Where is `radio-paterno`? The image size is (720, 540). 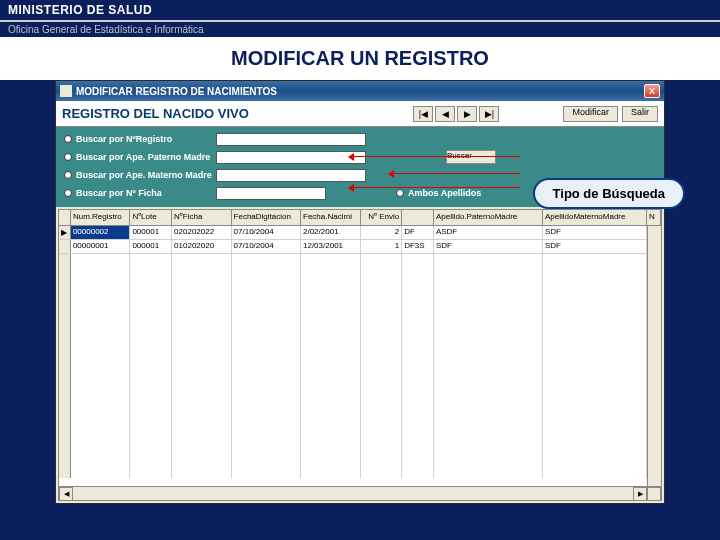 radio-paterno is located at coordinates (68, 157).